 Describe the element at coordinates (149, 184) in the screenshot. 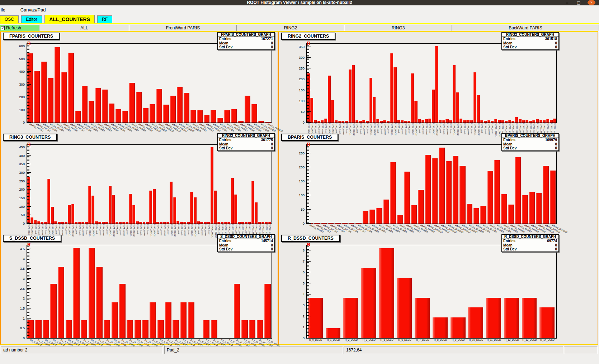

I see `plot-frame: 050100150200250300350400450RR3A1_BGO1R3A…` at that location.